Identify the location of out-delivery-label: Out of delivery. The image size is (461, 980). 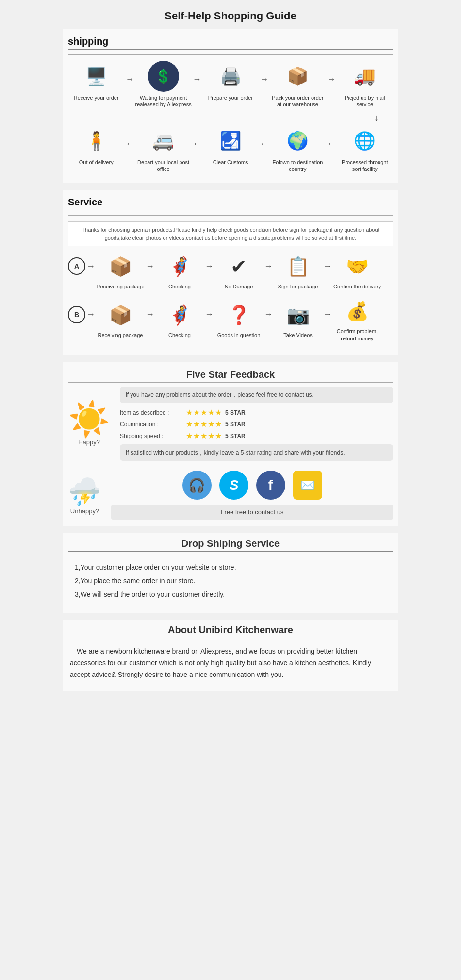
(96, 166).